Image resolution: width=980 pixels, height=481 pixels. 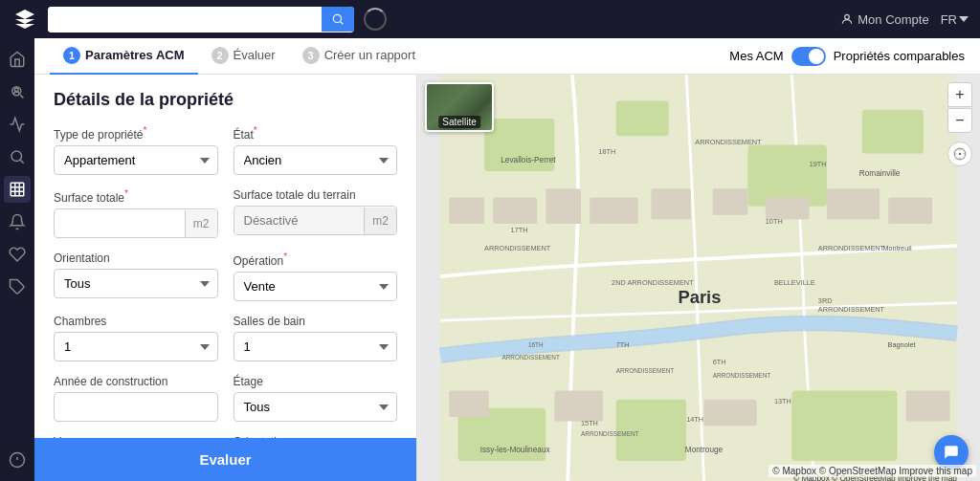 I want to click on tab-evaluer: 2 Évaluer, so click(x=243, y=56).